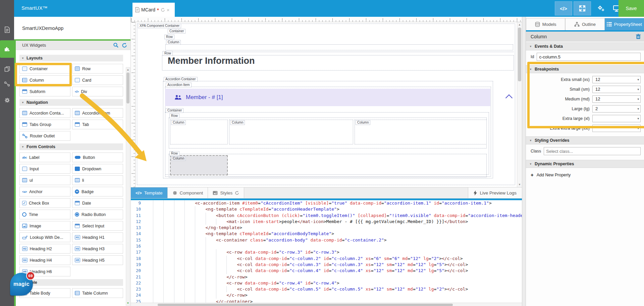  I want to click on add-new-property-button: + Add New Property, so click(585, 173).